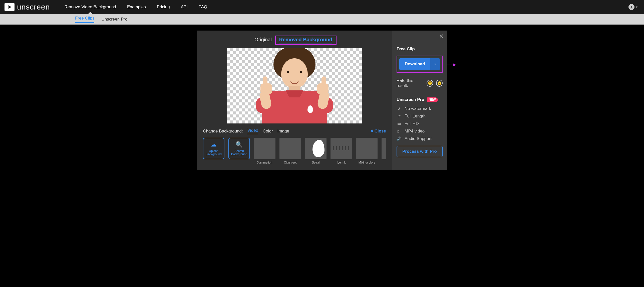 Image resolution: width=644 pixels, height=287 pixels. I want to click on bg-preset-more, so click(384, 149).